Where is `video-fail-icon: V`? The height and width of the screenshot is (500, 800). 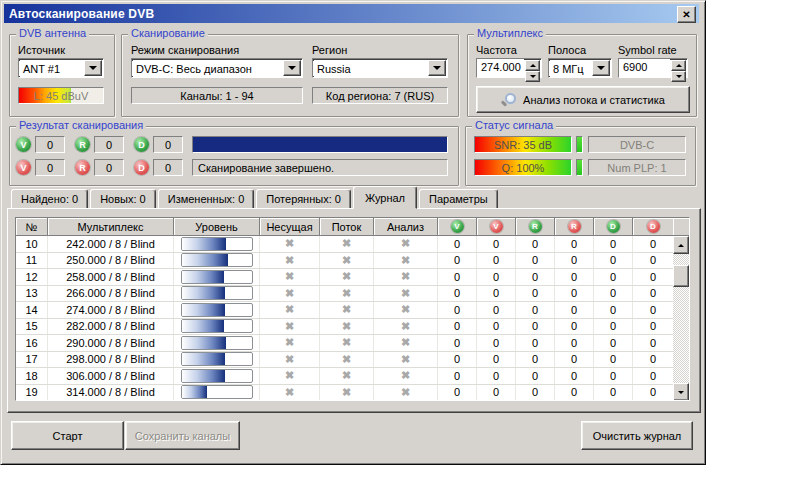 video-fail-icon: V is located at coordinates (24, 168).